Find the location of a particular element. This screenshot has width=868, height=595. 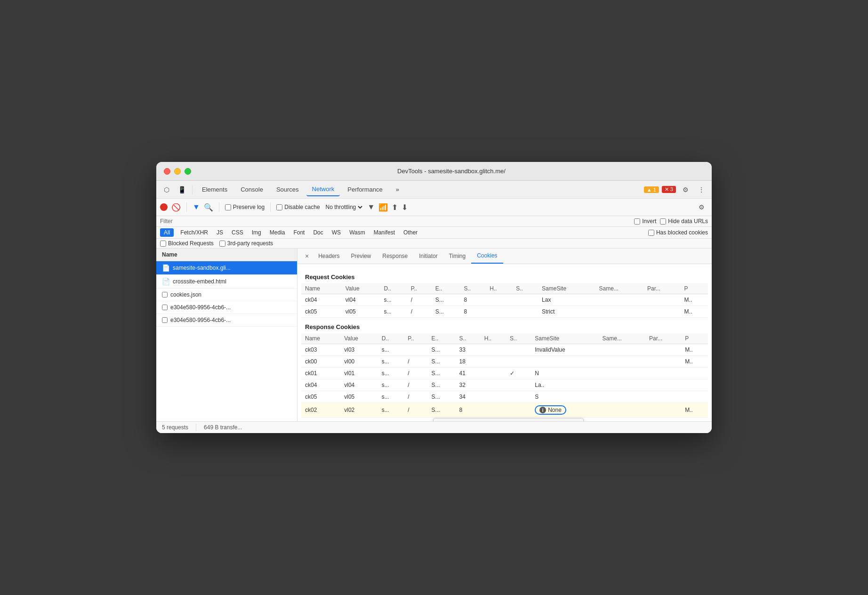

type-js: JS is located at coordinates (220, 233).